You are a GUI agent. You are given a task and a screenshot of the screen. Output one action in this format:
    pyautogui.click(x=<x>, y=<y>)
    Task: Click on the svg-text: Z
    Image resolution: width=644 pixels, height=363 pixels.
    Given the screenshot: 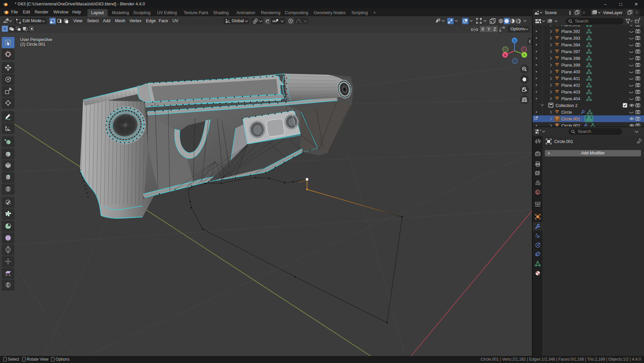 What is the action you would take?
    pyautogui.click(x=515, y=40)
    